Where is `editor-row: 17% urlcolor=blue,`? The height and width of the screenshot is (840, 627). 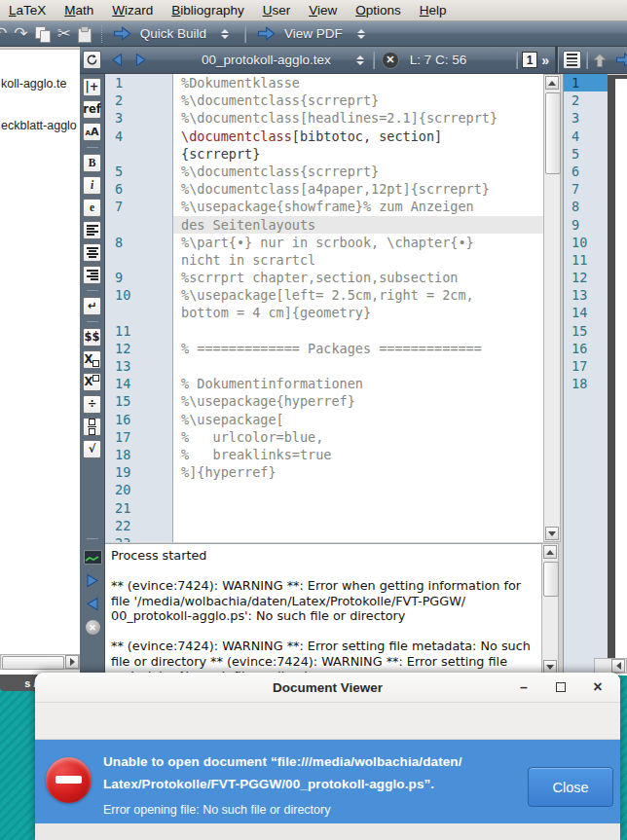
editor-row: 17% urlcolor=blue, is located at coordinates (324, 437).